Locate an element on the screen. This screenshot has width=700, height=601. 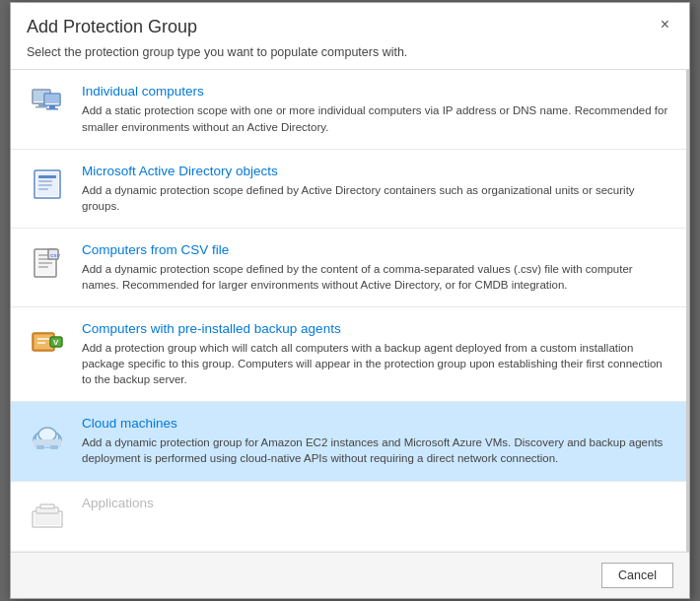
csv-icon: csv is located at coordinates (47, 263).